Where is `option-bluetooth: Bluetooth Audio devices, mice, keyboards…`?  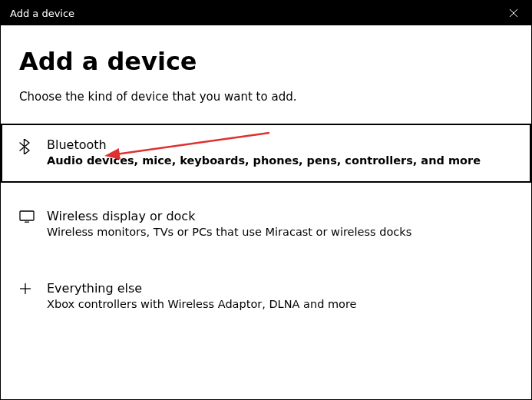
option-bluetooth: Bluetooth Audio devices, mice, keyboards… is located at coordinates (266, 154).